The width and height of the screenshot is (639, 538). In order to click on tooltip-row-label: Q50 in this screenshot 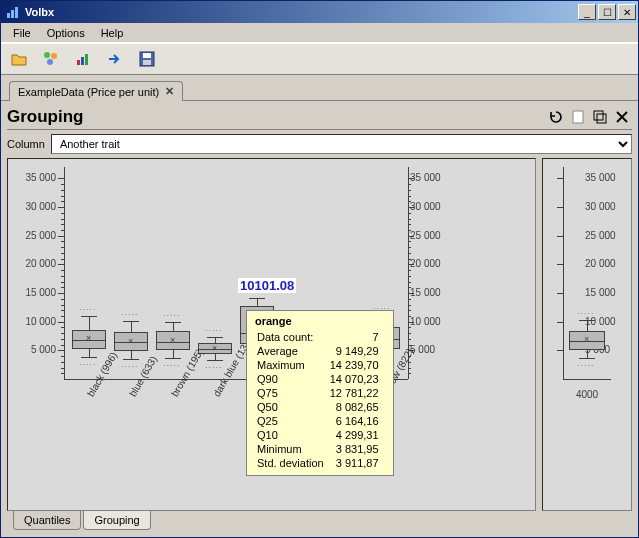, I will do `click(292, 407)`.